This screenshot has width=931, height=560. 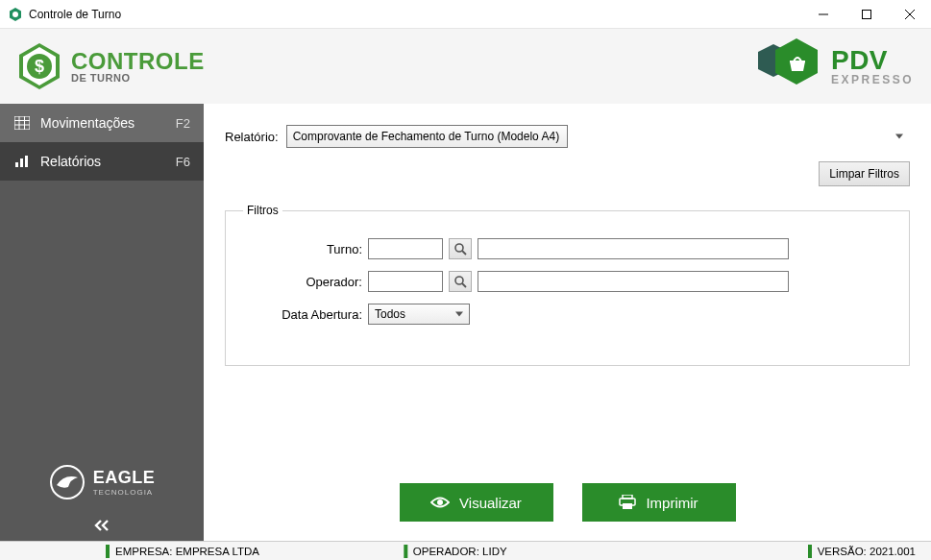 What do you see at coordinates (405, 281) in the screenshot?
I see `operador-code-input` at bounding box center [405, 281].